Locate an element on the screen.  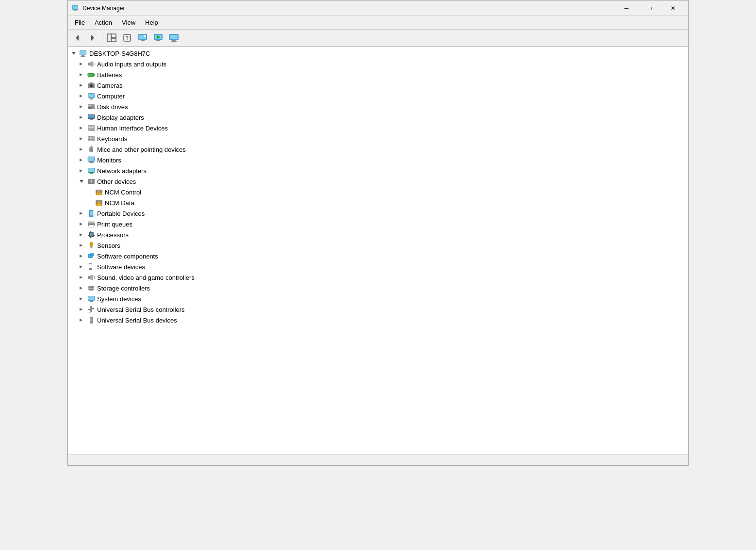
network-toggle is located at coordinates (82, 171).